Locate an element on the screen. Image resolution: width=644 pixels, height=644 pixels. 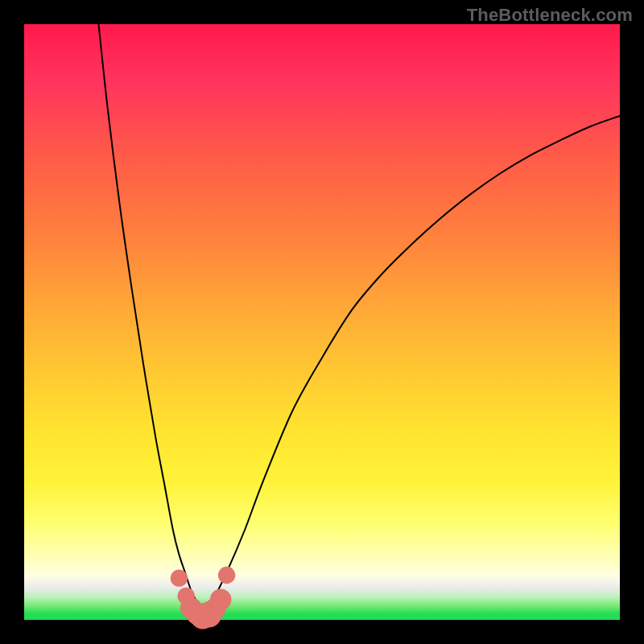
marker-group is located at coordinates (203, 598).